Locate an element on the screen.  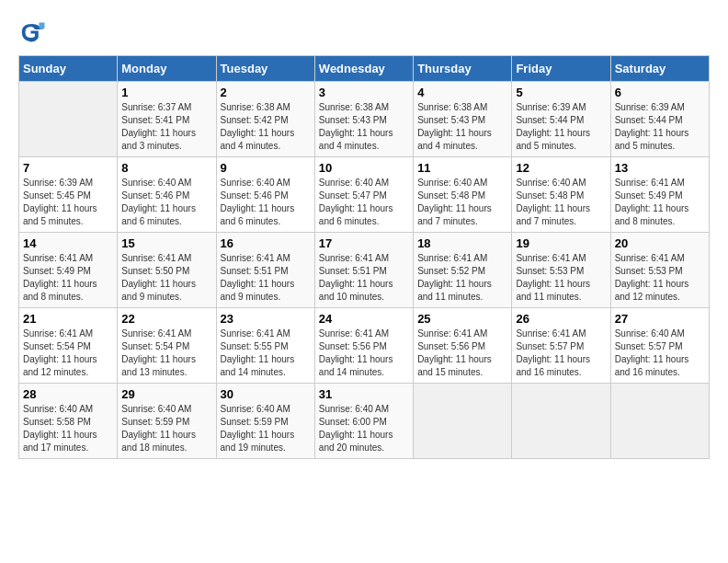
day-info: Sunrise: 6:41 AMSunset: 5:53 PMDaylight:… is located at coordinates (561, 278).